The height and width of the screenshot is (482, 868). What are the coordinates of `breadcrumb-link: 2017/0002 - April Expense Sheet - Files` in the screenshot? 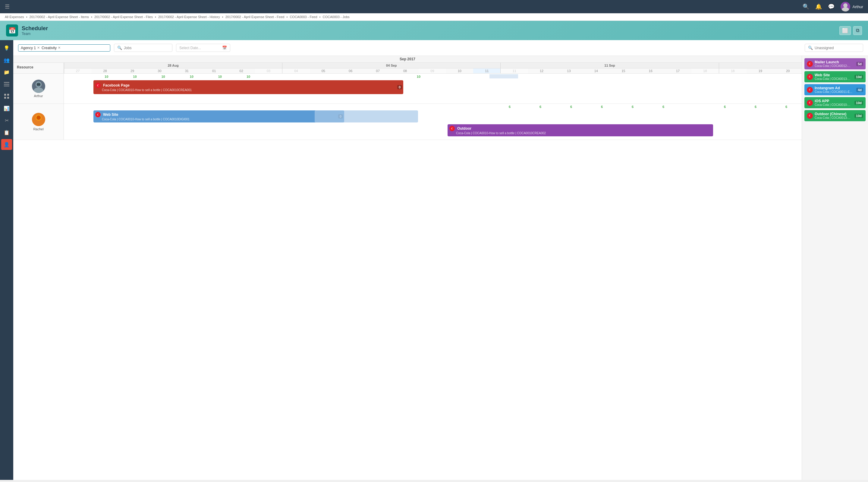 It's located at (123, 17).